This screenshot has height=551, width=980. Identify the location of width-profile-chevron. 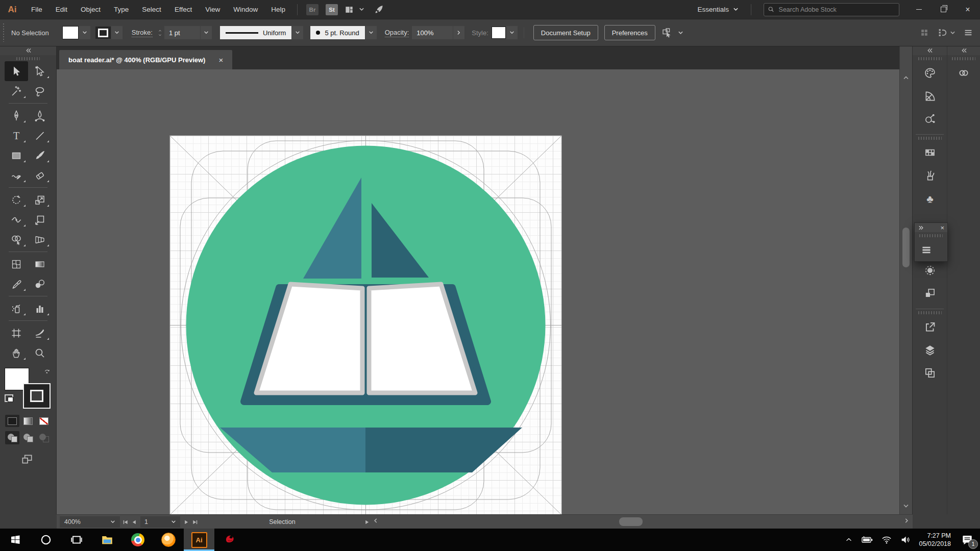
(298, 33).